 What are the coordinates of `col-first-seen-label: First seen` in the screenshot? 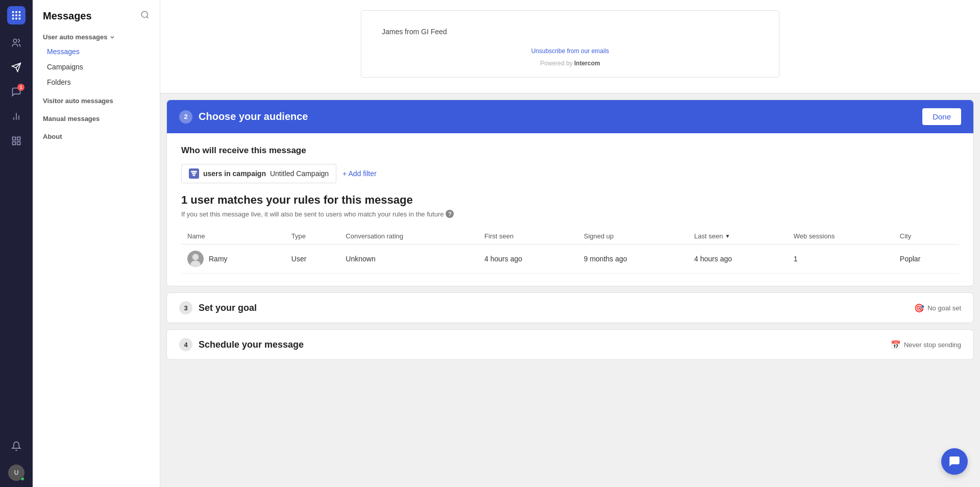 It's located at (499, 236).